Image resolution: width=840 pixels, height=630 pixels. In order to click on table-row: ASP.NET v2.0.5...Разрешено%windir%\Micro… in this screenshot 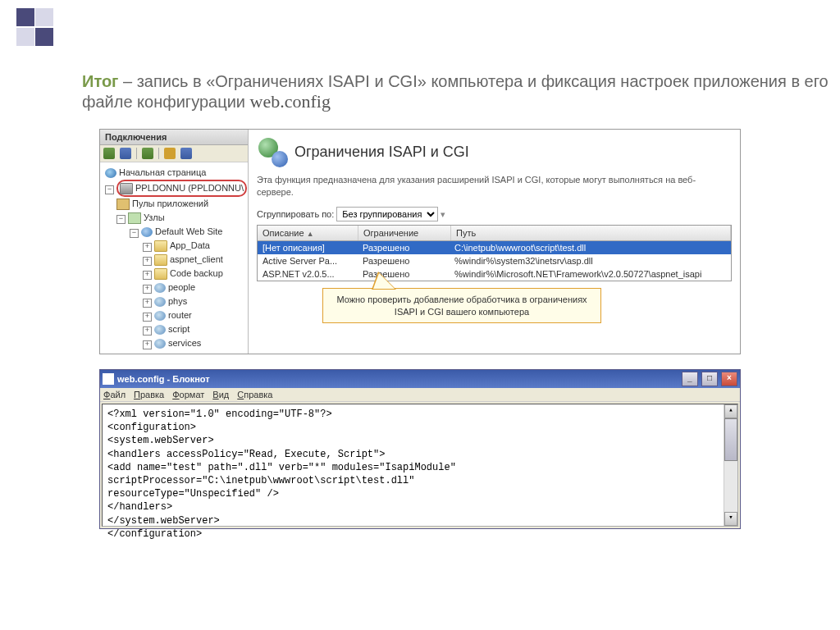, I will do `click(494, 274)`.